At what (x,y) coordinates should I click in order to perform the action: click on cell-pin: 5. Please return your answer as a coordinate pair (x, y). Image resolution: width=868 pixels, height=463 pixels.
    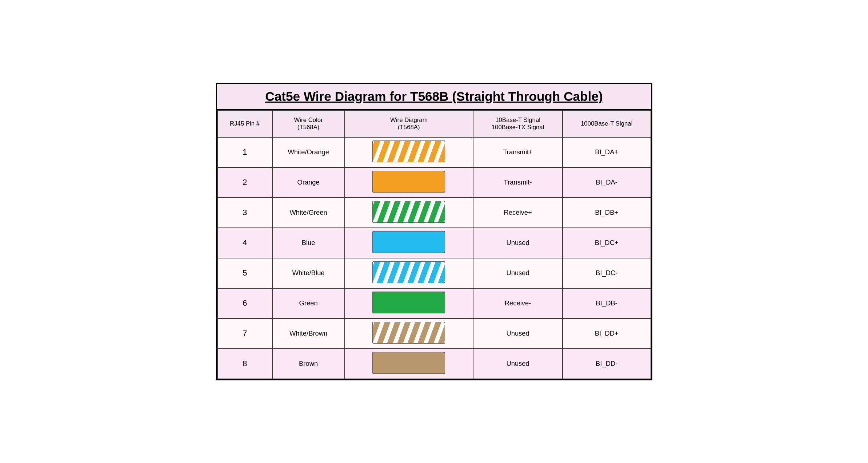
    Looking at the image, I should click on (245, 273).